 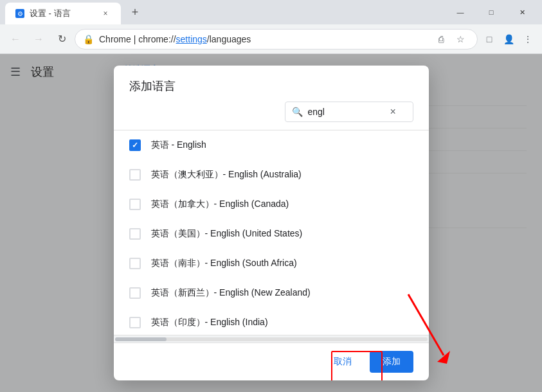 I want to click on navigation-bar: ← → ↻ 🔒 Chrome | chrome://settings/langu…, so click(x=271, y=39).